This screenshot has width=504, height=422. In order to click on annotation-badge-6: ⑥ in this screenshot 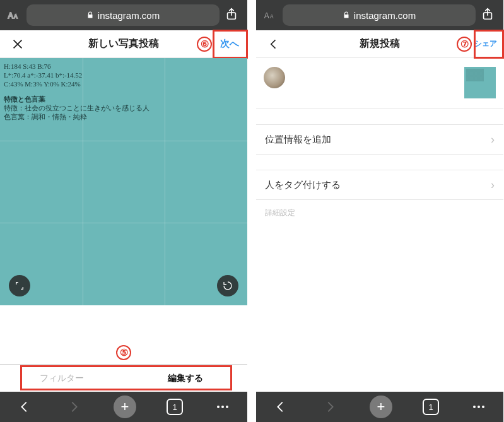, I will do `click(204, 44)`.